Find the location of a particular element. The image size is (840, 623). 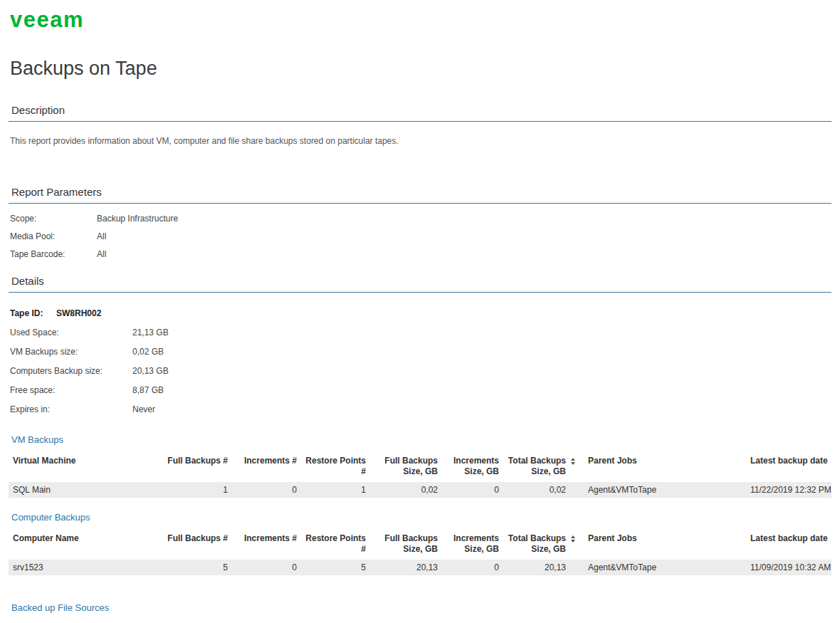

description-heading: Description is located at coordinates (420, 112).